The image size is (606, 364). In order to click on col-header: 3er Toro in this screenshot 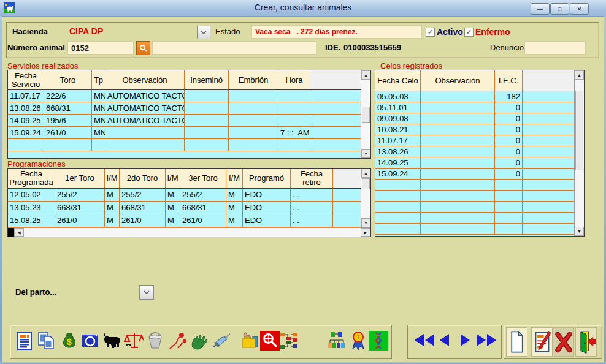, I will do `click(204, 178)`.